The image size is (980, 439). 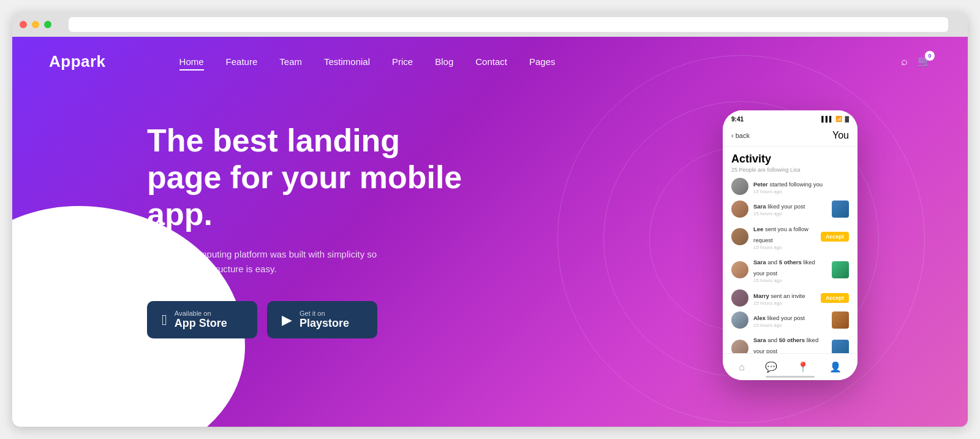 What do you see at coordinates (402, 61) in the screenshot?
I see `nav-price: Price` at bounding box center [402, 61].